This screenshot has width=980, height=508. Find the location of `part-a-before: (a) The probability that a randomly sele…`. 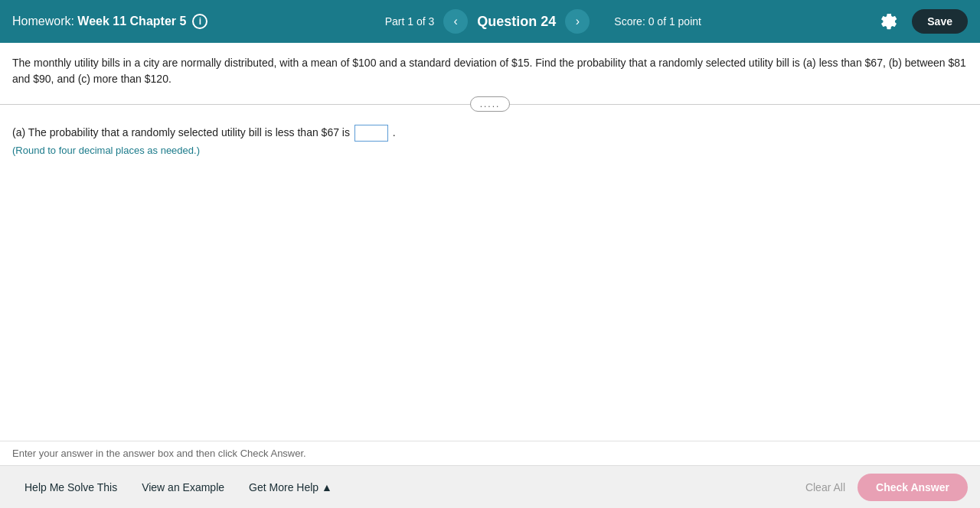

part-a-before: (a) The probability that a randomly sele… is located at coordinates (181, 132).